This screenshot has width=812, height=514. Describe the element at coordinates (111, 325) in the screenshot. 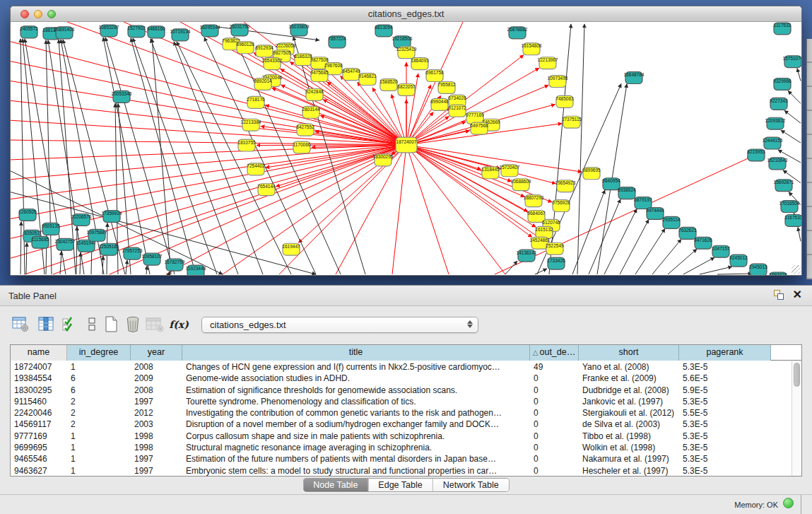

I see `new-table-icon` at that location.